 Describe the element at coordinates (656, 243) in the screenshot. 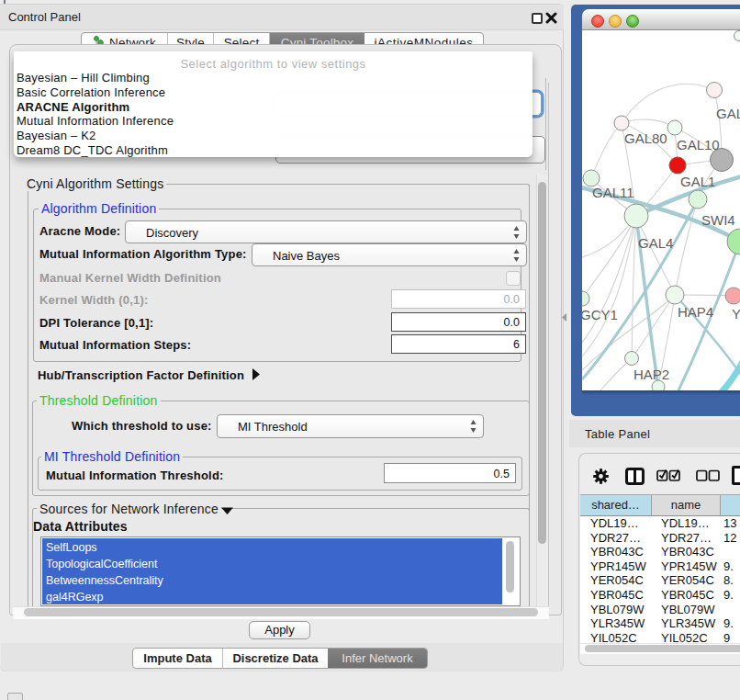

I see `svg-text: GAL4` at that location.